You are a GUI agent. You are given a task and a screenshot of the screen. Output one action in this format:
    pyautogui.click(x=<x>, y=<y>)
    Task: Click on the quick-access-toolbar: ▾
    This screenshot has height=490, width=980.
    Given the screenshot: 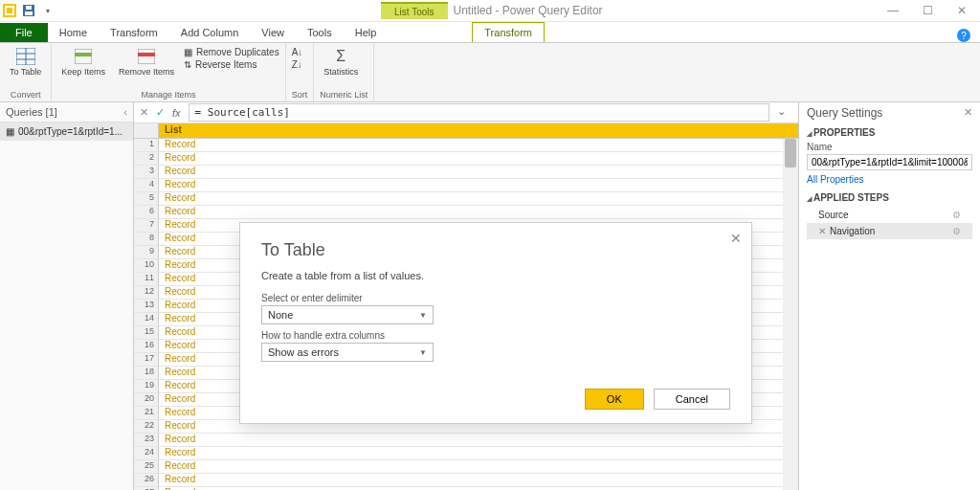 What is the action you would take?
    pyautogui.click(x=28, y=11)
    